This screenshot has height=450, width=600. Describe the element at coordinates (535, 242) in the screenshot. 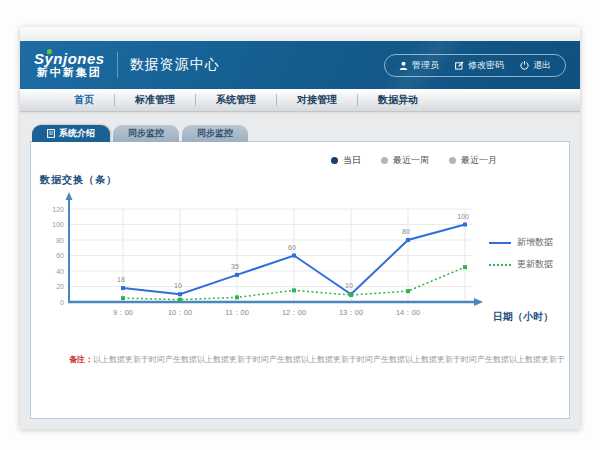

I see `legend-label: 新增数据` at that location.